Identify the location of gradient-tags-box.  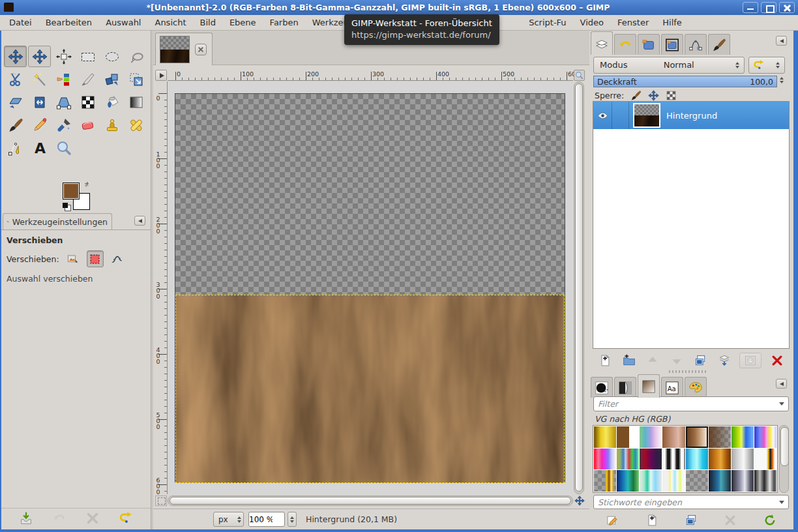
(691, 502).